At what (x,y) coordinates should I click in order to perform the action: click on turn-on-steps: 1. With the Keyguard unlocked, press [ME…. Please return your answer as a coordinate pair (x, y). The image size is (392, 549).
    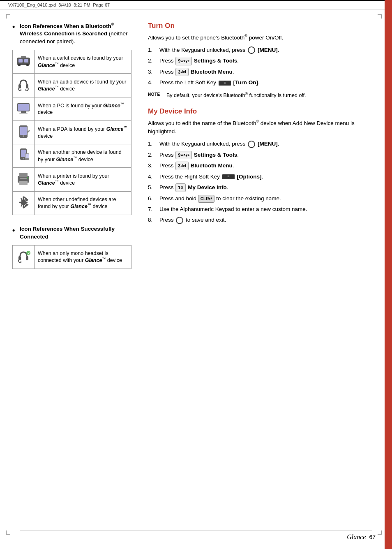
    Looking at the image, I should click on (264, 67).